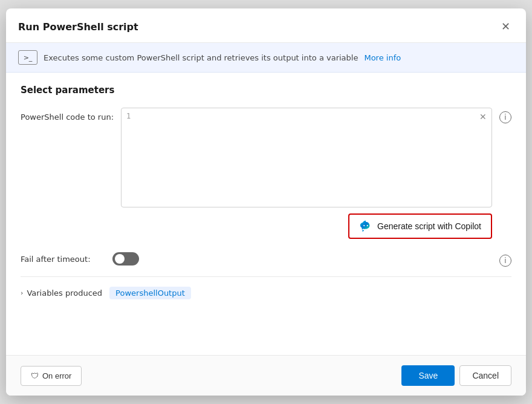  Describe the element at coordinates (64, 293) in the screenshot. I see `variables-text: Variables produced` at that location.